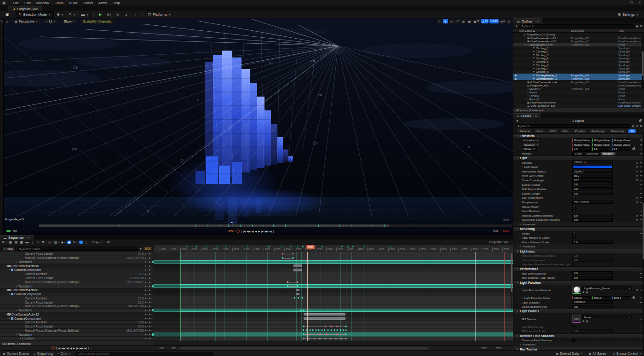  What do you see at coordinates (91, 348) in the screenshot?
I see `loop-mode-button: →` at bounding box center [91, 348].